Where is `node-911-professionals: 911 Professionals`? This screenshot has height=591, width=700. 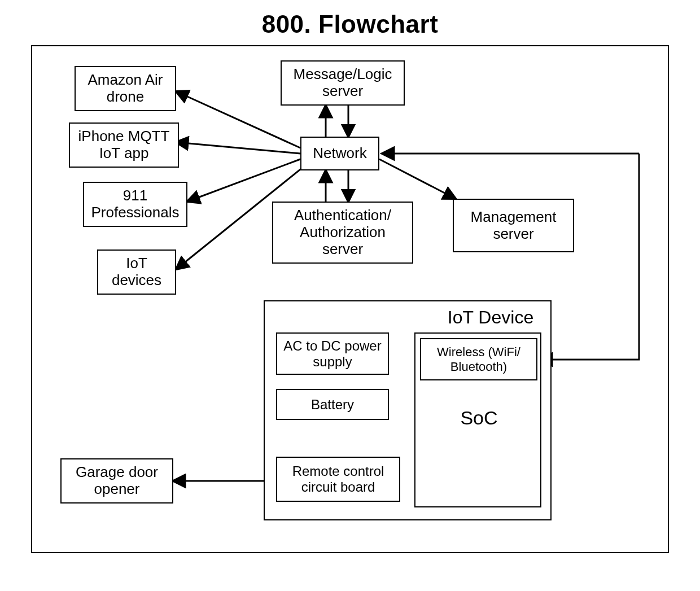 node-911-professionals: 911 Professionals is located at coordinates (135, 204).